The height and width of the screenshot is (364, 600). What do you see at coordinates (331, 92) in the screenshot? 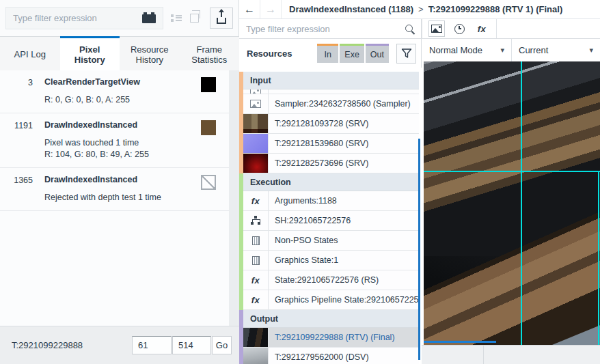
I see `resource-row` at bounding box center [331, 92].